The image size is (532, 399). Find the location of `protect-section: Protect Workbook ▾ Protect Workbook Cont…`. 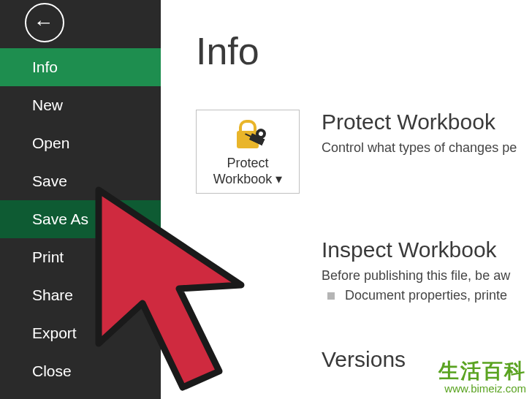

protect-section: Protect Workbook ▾ Protect Workbook Cont… is located at coordinates (364, 152).